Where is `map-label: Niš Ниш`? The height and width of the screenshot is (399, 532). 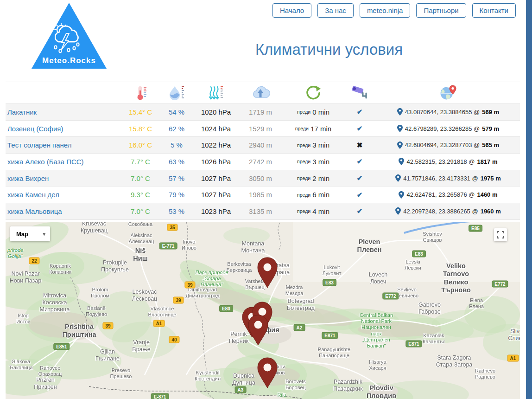
map-label: Niš Ниш is located at coordinates (140, 255).